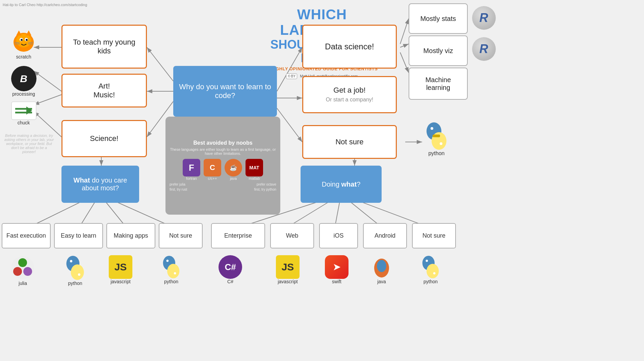 The width and height of the screenshot is (644, 361). Describe the element at coordinates (350, 142) in the screenshot. I see `not-sure-mid-box: Not sure` at that location.